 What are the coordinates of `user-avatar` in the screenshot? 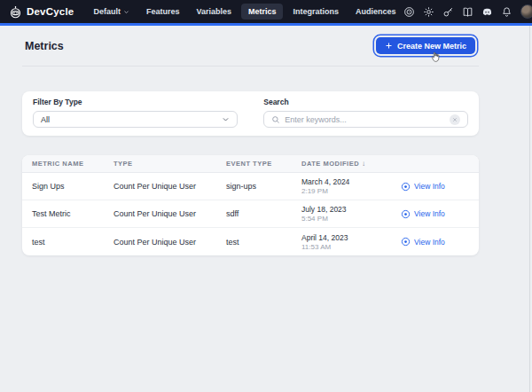 It's located at (527, 12).